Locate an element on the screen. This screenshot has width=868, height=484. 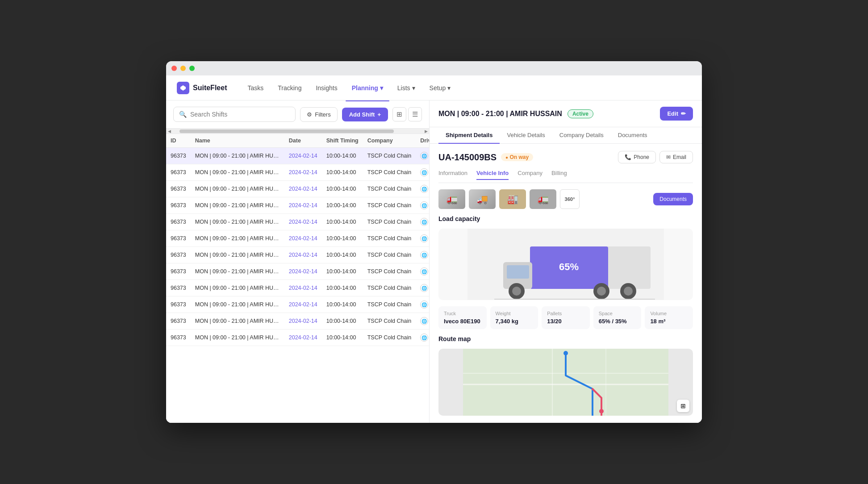
view-360-button: 360° is located at coordinates (570, 199).